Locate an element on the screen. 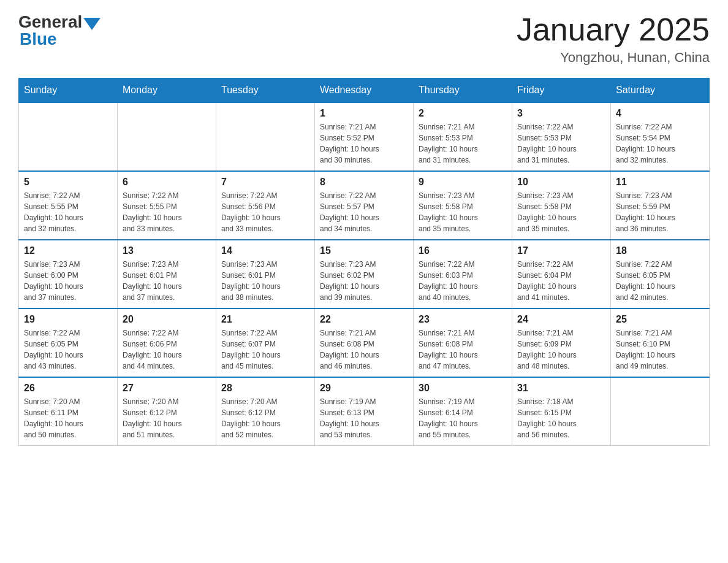 This screenshot has width=728, height=563. day-number: 31 is located at coordinates (561, 388).